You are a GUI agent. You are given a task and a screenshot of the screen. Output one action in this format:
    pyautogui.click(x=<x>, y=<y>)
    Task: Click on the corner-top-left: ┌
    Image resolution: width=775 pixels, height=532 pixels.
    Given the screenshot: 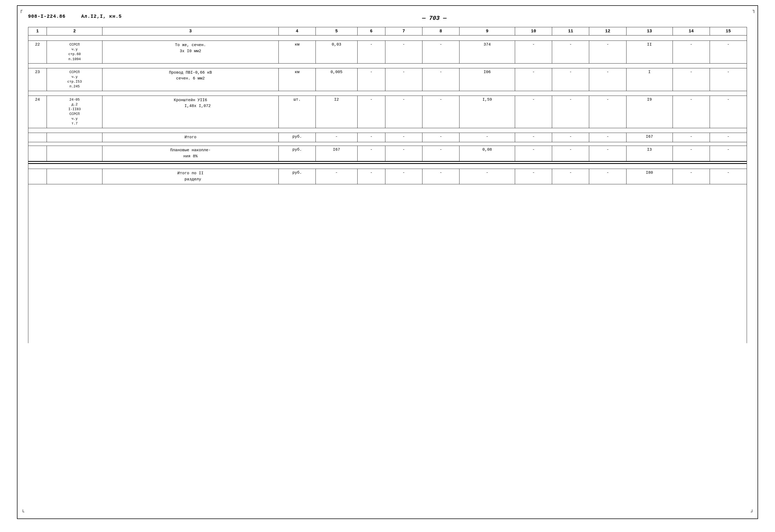 What is the action you would take?
    pyautogui.click(x=21, y=10)
    